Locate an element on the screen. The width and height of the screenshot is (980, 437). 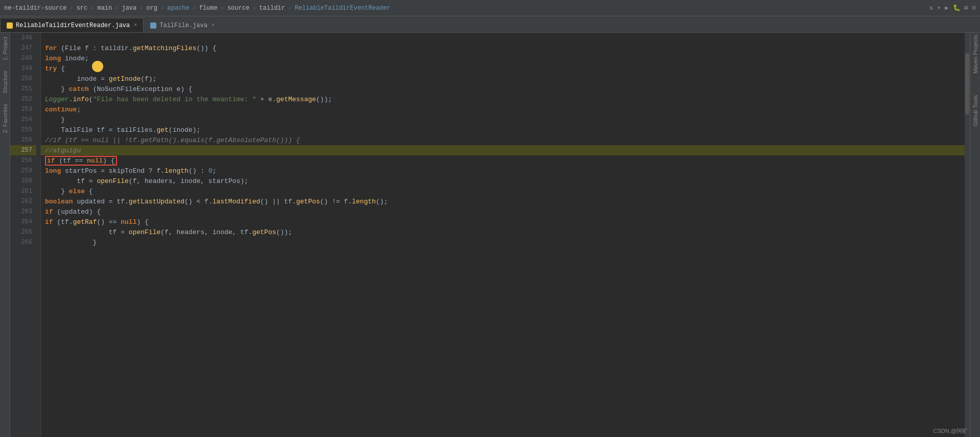
line-number-264: 264 is located at coordinates (24, 222).